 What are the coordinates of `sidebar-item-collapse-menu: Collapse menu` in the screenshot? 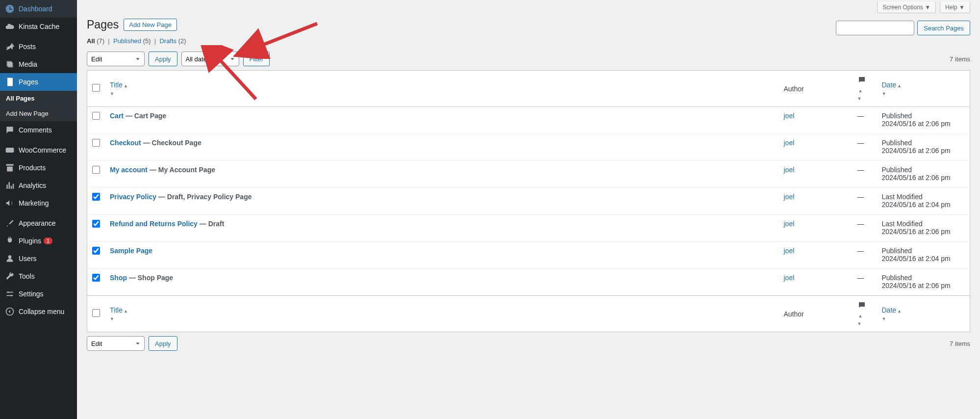 It's located at (38, 312).